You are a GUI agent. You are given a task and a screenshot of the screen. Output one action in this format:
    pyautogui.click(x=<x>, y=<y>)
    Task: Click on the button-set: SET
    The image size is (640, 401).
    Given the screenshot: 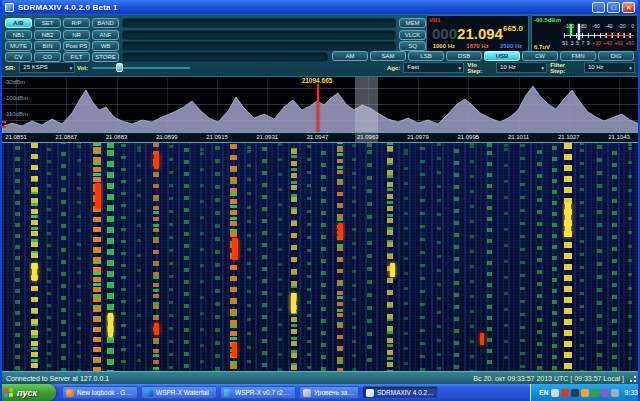 What is the action you would take?
    pyautogui.click(x=48, y=23)
    